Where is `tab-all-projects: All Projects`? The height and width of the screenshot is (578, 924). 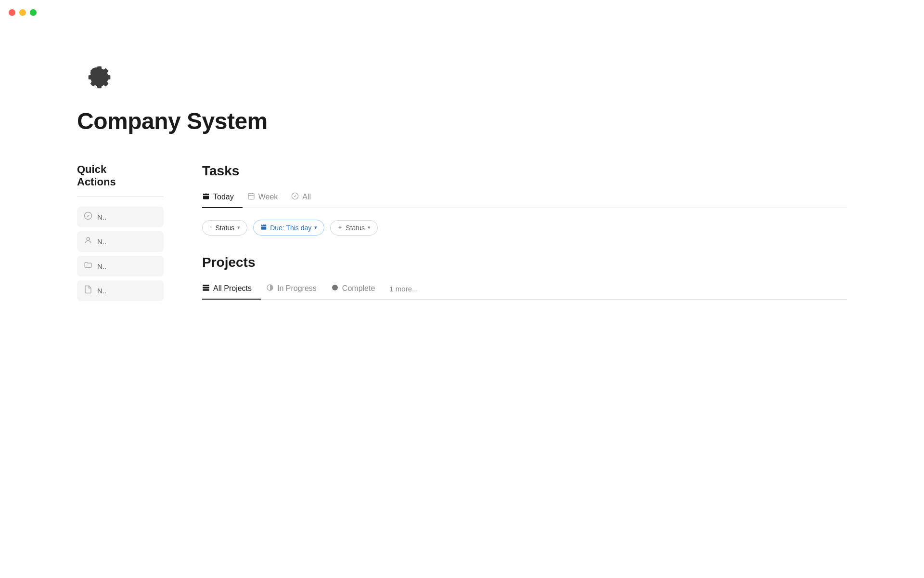
tab-all-projects: All Projects is located at coordinates (232, 289).